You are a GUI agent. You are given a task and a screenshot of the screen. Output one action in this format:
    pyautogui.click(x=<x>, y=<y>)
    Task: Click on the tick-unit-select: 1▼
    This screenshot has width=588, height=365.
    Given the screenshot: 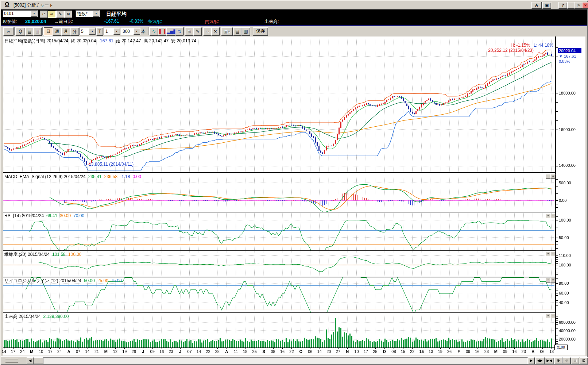 What is the action you would take?
    pyautogui.click(x=112, y=31)
    